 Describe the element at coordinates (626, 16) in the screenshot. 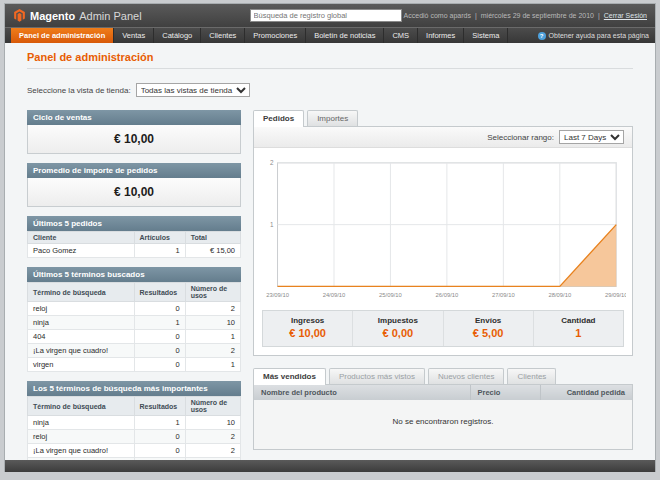

I see `logout-link: Cerrar Sesión` at that location.